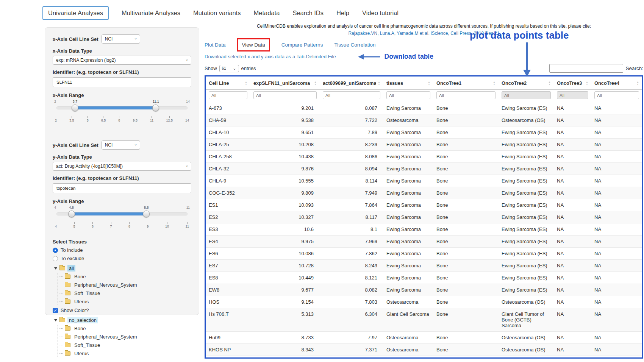 Image resolution: width=644 pixels, height=362 pixels. What do you see at coordinates (285, 83) in the screenshot?
I see `column-header: expSLFN11_uniSarcoma` at bounding box center [285, 83].